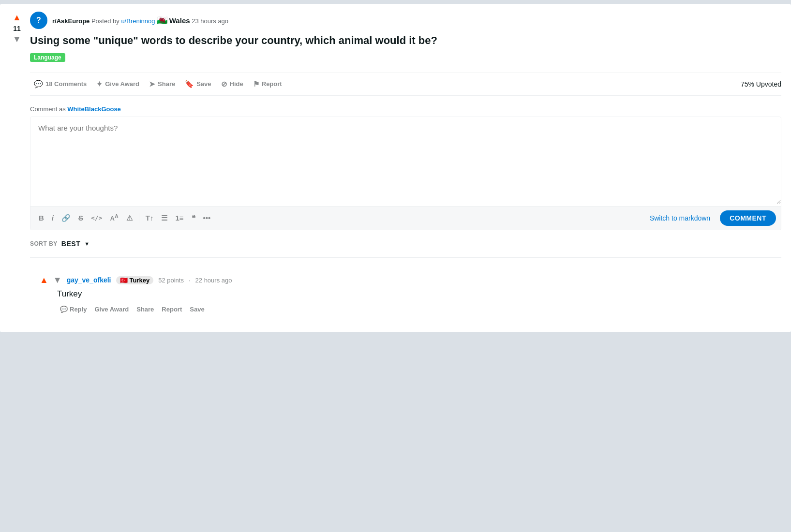 The height and width of the screenshot is (532, 791). I want to click on upvote-button: ▲, so click(17, 17).